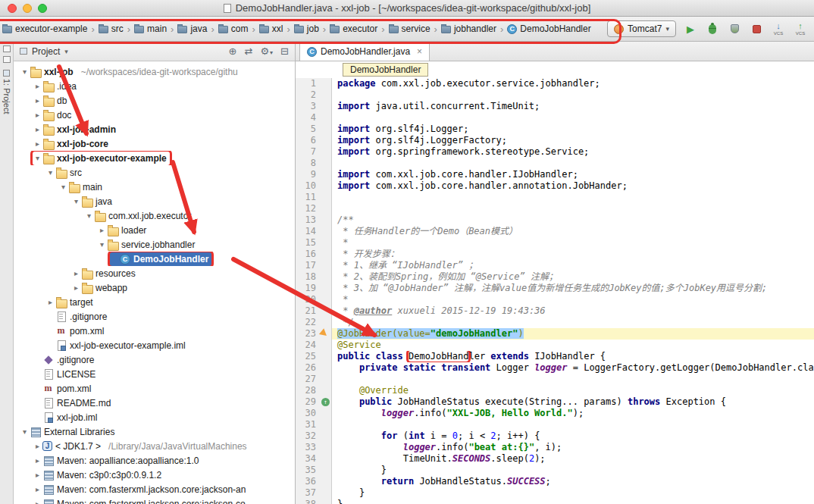 The image size is (814, 504). I want to click on line-number: 5, so click(308, 129).